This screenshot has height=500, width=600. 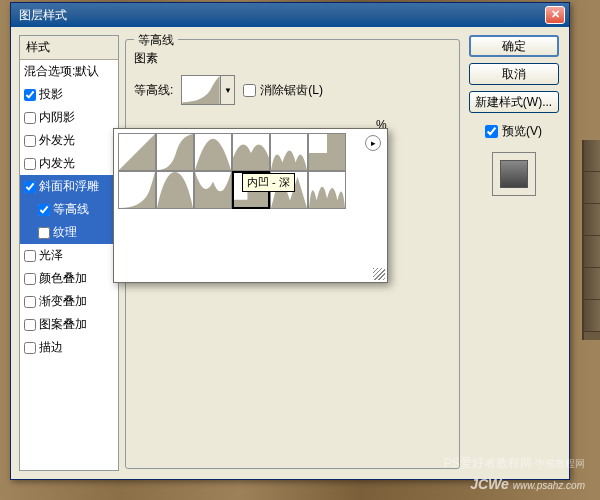 What do you see at coordinates (30, 325) in the screenshot?
I see `checkbox-pattern-overlay` at bounding box center [30, 325].